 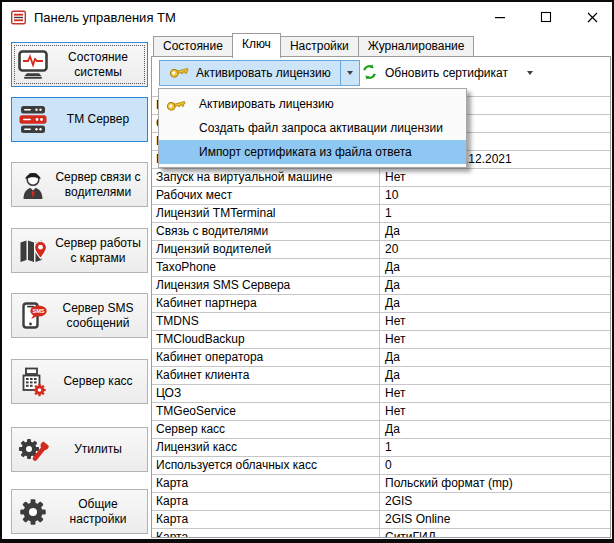 What do you see at coordinates (381, 448) in the screenshot?
I see `table-row: Лицензий касс1` at bounding box center [381, 448].